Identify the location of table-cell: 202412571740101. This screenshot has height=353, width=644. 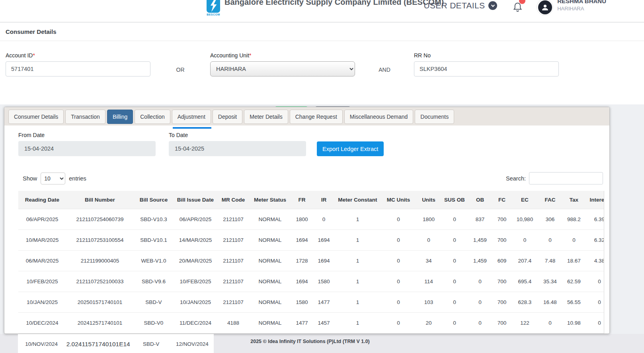
(100, 323).